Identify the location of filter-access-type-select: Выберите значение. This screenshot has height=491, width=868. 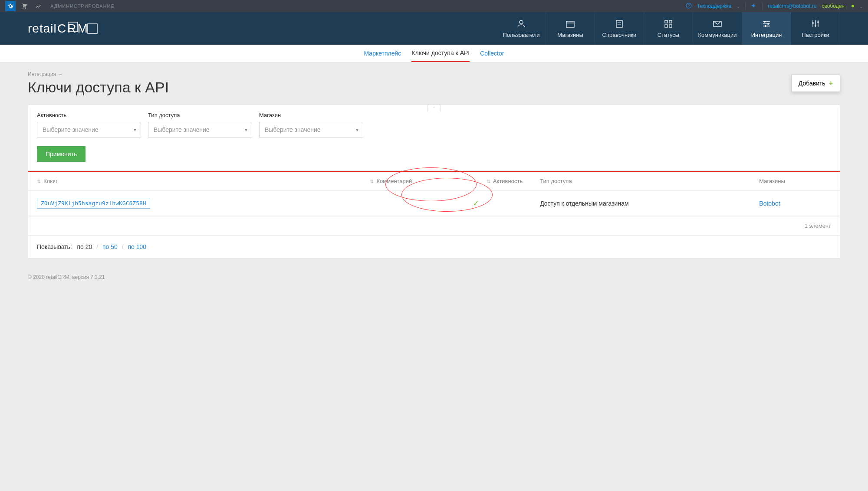
(200, 130).